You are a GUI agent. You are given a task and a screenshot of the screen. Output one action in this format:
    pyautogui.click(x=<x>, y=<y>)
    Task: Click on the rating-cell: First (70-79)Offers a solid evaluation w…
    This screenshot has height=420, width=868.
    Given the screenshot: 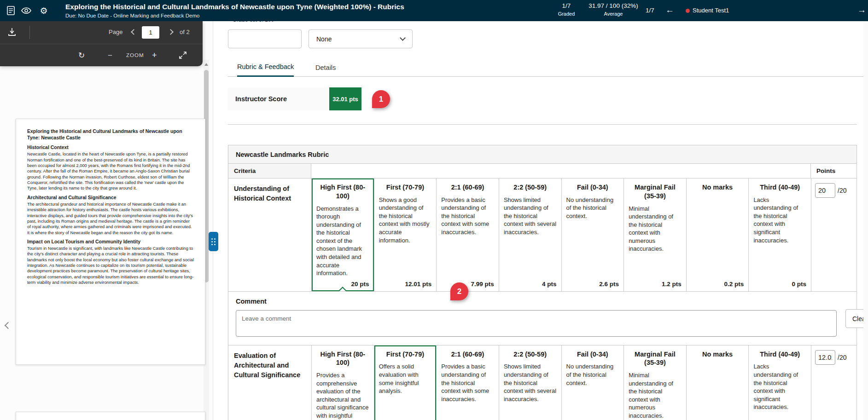 What is the action you would take?
    pyautogui.click(x=405, y=383)
    